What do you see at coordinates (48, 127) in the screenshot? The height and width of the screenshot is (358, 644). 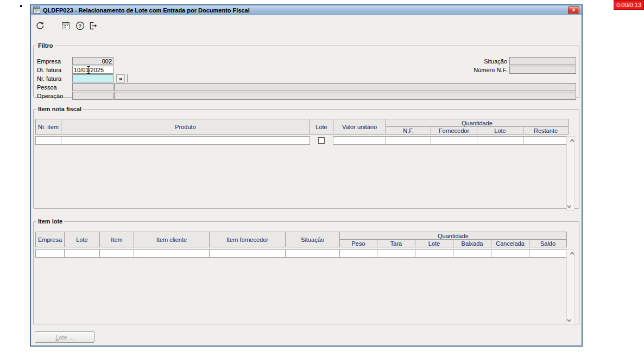 I see `col-header-nr-item: Nr. item` at bounding box center [48, 127].